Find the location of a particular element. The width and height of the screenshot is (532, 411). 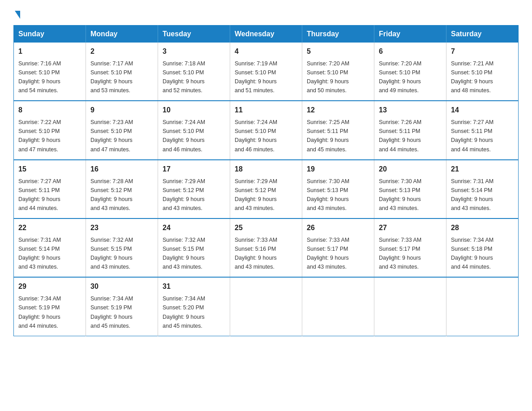

weekday-header-wednesday: Wednesday is located at coordinates (266, 34).